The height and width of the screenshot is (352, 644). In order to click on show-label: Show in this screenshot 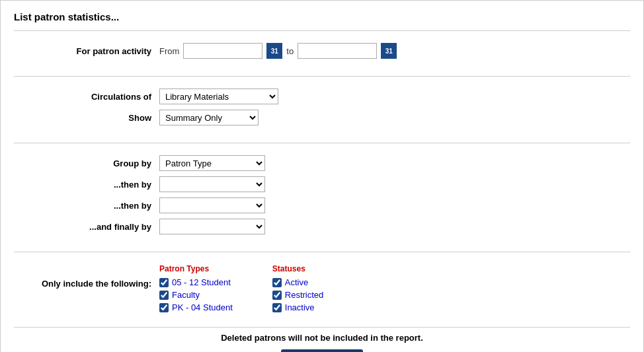, I will do `click(87, 118)`.